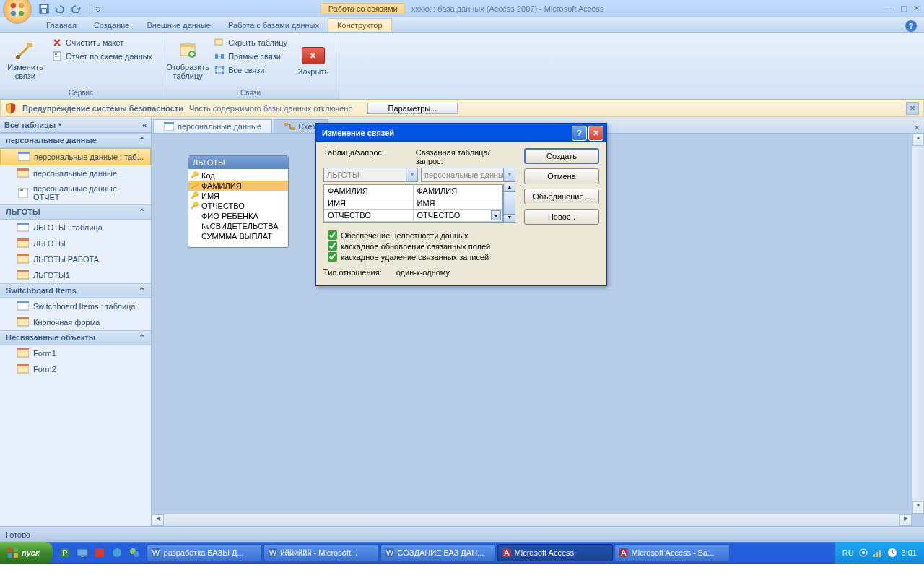  What do you see at coordinates (422, 257) in the screenshot?
I see `cascade-delete-checkbox: каскадное удаление связанных записей` at bounding box center [422, 257].